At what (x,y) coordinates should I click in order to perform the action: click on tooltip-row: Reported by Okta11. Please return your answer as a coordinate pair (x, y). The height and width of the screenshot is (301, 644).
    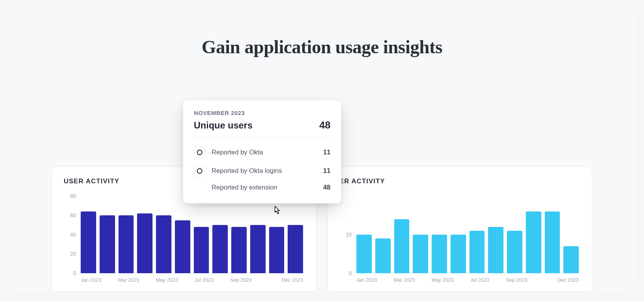
    Looking at the image, I should click on (262, 152).